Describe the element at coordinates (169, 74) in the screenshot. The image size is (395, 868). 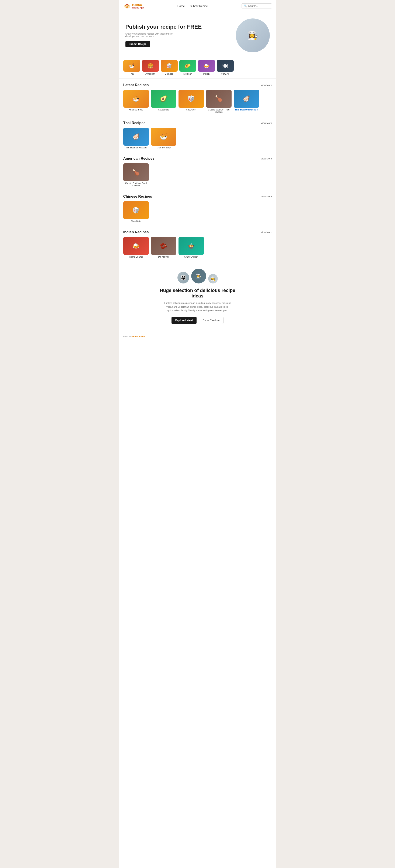
I see `category-chinese-label: Chinese` at that location.